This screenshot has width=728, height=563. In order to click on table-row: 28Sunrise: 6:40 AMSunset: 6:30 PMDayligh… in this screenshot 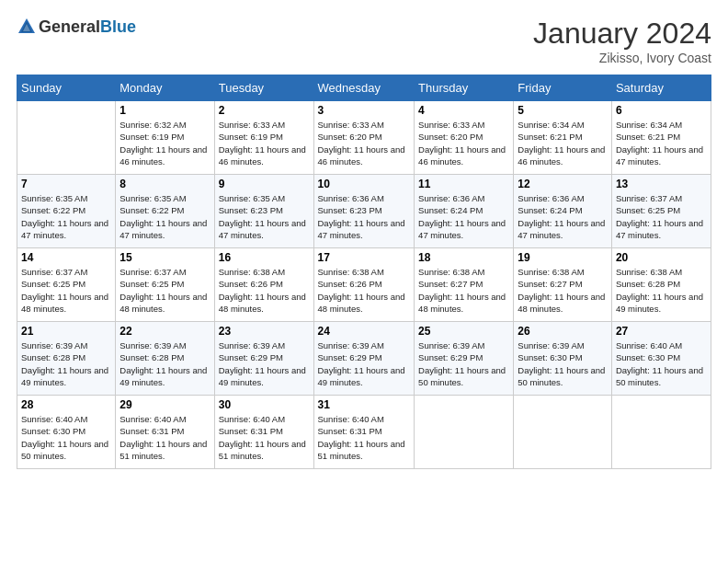, I will do `click(66, 432)`.